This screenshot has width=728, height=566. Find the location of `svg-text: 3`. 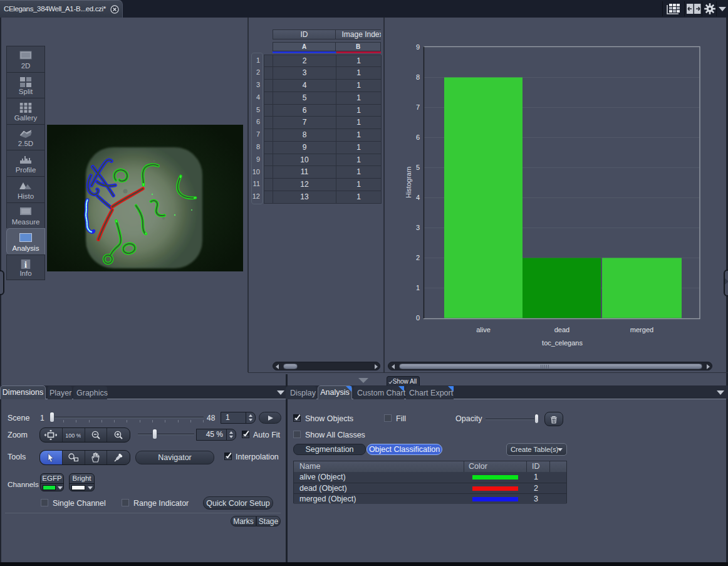

svg-text: 3 is located at coordinates (418, 228).